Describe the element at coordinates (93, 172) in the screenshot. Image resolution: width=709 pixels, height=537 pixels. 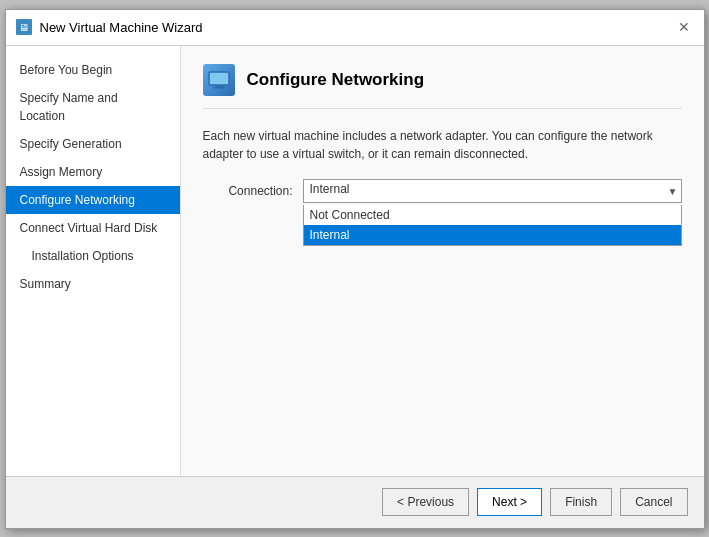
I see `sidebar-item-assign-memory: Assign Memory` at that location.